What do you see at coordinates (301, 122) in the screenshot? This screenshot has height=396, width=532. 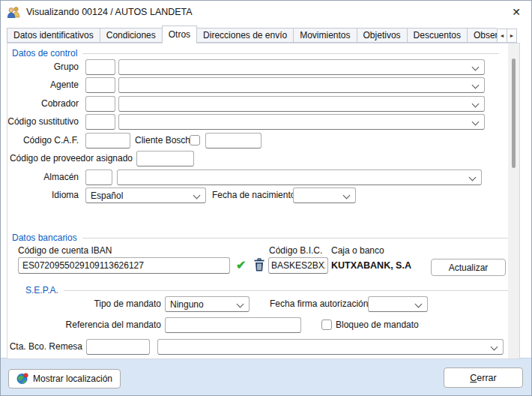 I see `codigo-sustitutivo-combobox` at bounding box center [301, 122].